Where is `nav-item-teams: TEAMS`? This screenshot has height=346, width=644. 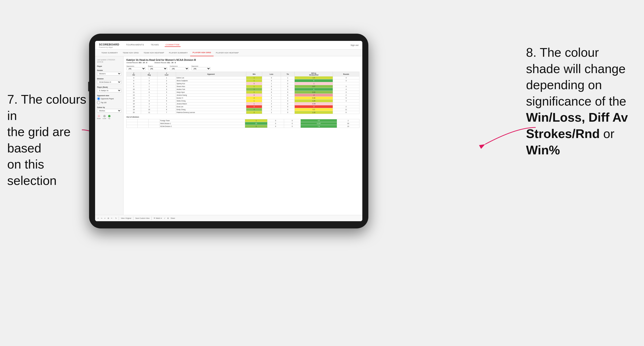 nav-item-teams: TEAMS is located at coordinates (155, 45).